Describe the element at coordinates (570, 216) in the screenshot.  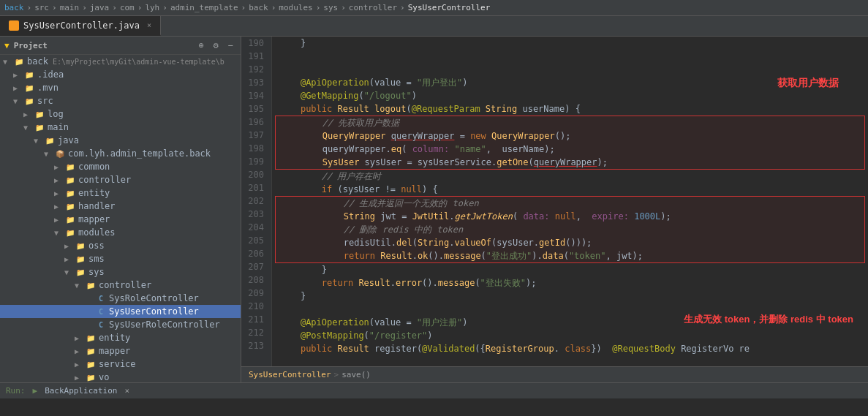
I see `code-line-203: String jwt = JwtUtil.getJwtToken( data: …` at that location.